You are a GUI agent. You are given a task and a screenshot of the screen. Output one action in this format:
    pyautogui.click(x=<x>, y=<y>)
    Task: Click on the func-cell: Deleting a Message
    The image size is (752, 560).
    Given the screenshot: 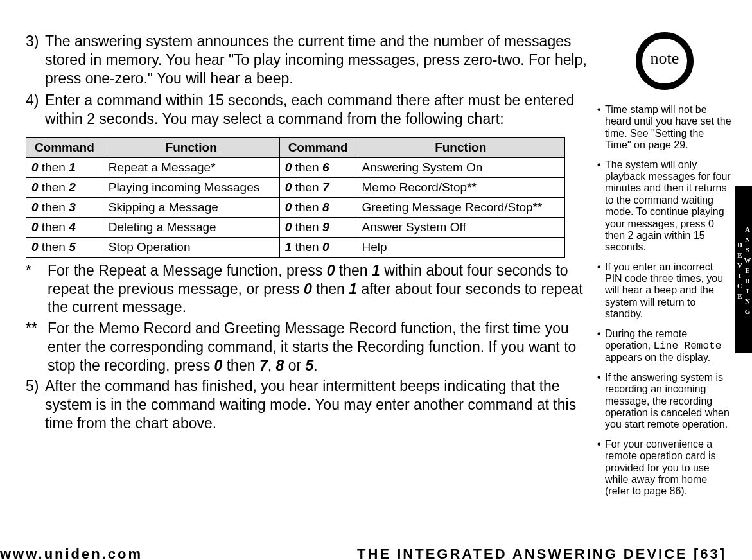 What is the action you would take?
    pyautogui.click(x=191, y=227)
    